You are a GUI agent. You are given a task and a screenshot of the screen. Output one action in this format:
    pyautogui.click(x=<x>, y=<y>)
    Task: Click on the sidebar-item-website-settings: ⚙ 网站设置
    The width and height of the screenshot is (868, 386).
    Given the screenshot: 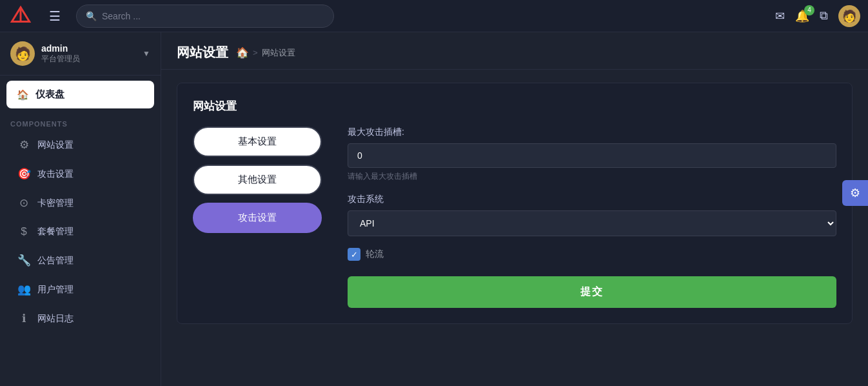 What is the action you would take?
    pyautogui.click(x=80, y=145)
    